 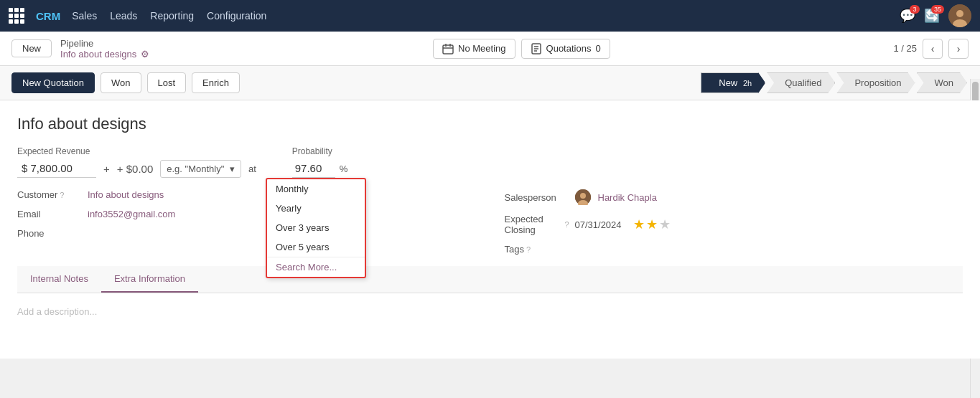 I want to click on no-meeting-label: No Meeting, so click(x=482, y=49).